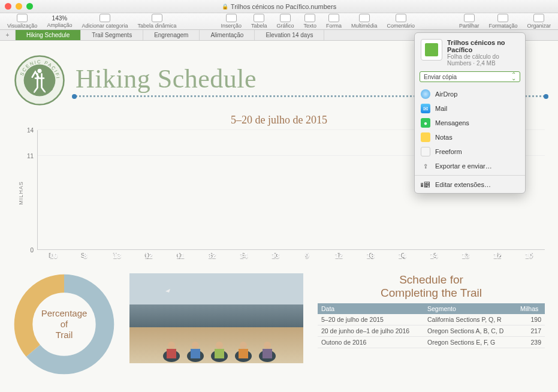  What do you see at coordinates (227, 35) in the screenshot?
I see `sheet-tab-alimentacao: Alimentação` at bounding box center [227, 35].